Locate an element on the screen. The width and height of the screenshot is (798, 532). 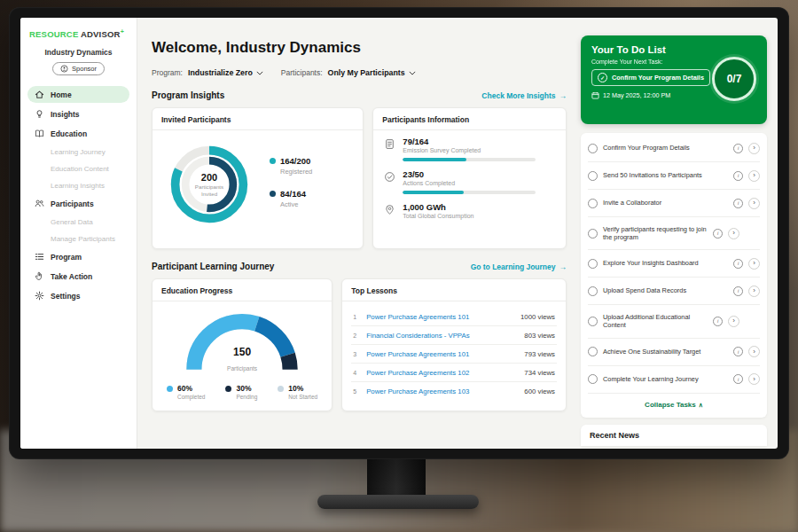
legend-value: 60% is located at coordinates (184, 388).